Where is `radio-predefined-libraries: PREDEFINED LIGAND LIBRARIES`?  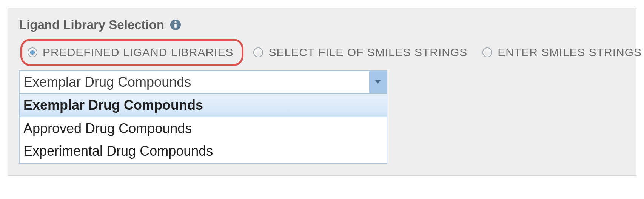
radio-predefined-libraries: PREDEFINED LIGAND LIBRARIES is located at coordinates (132, 52).